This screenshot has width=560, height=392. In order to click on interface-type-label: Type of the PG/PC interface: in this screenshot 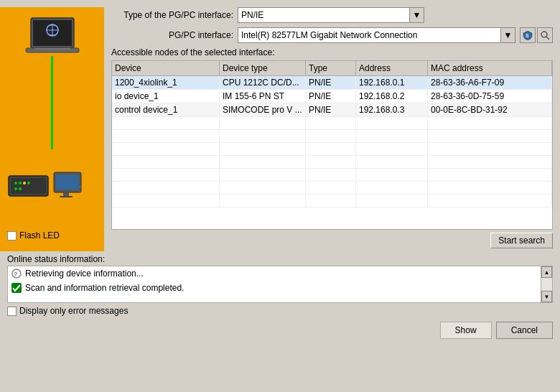, I will do `click(172, 15)`.